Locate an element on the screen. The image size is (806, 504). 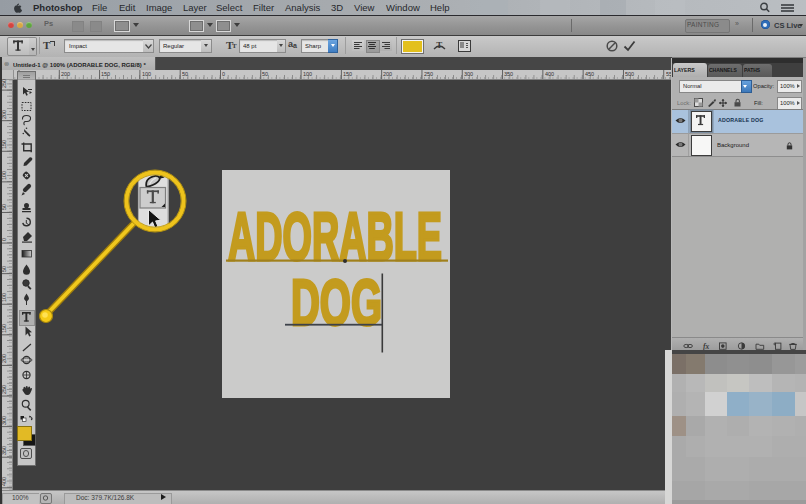
svg-text: fx is located at coordinates (706, 346).